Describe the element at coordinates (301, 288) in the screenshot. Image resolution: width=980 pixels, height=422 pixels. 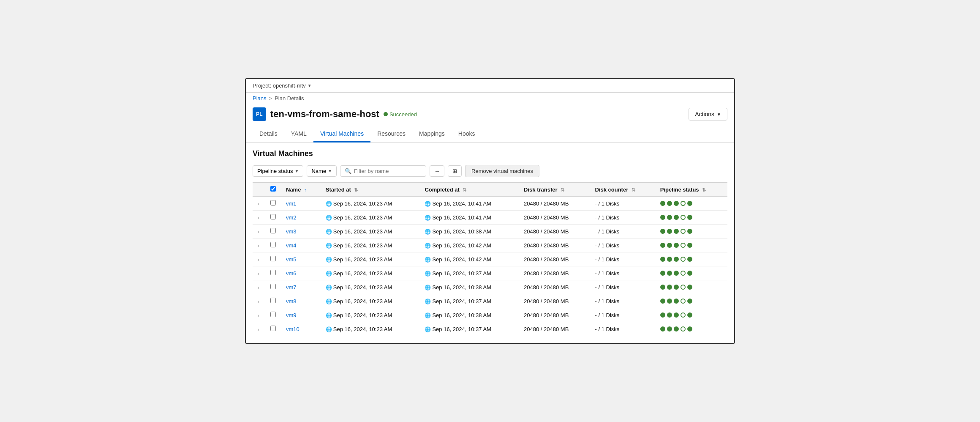
I see `row-name-6: vm7` at that location.